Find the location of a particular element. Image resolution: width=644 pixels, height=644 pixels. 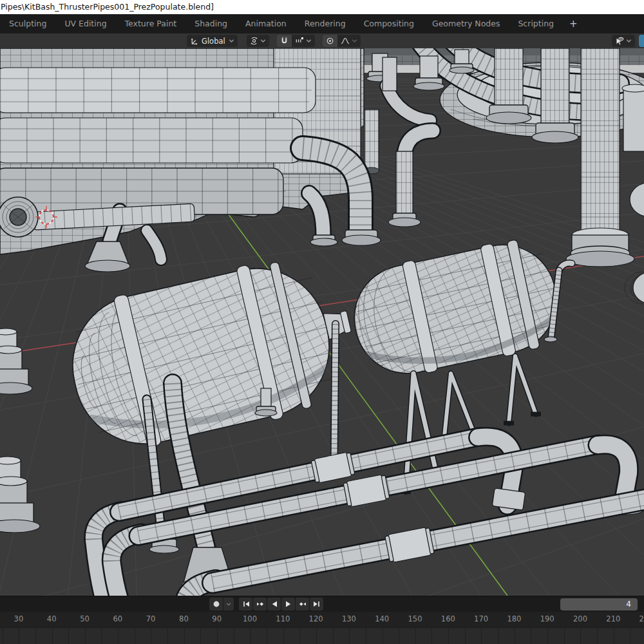

jump-to-end-button is located at coordinates (317, 604).